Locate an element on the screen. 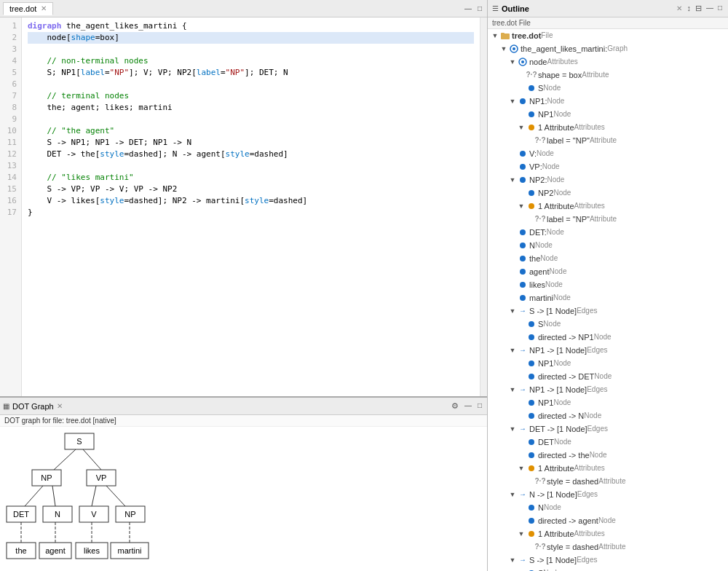  tree-item: ▼the_agent_likes_martini: Graph is located at coordinates (608, 49).